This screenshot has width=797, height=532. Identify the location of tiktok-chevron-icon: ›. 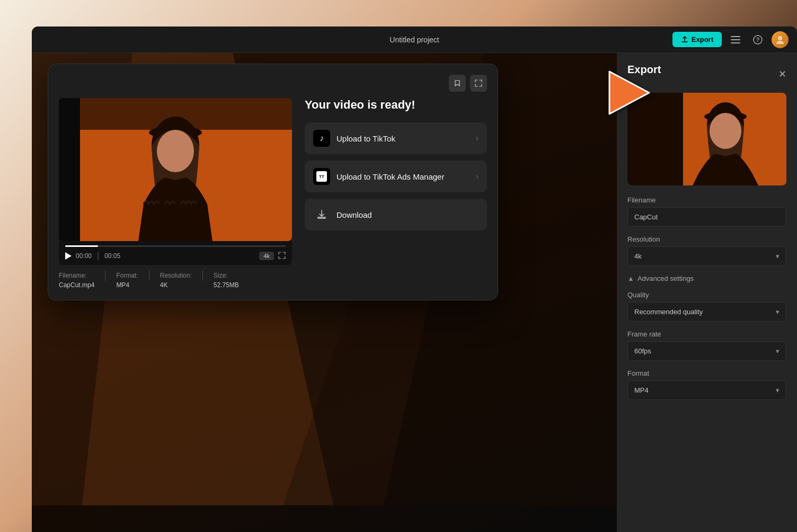
(477, 138).